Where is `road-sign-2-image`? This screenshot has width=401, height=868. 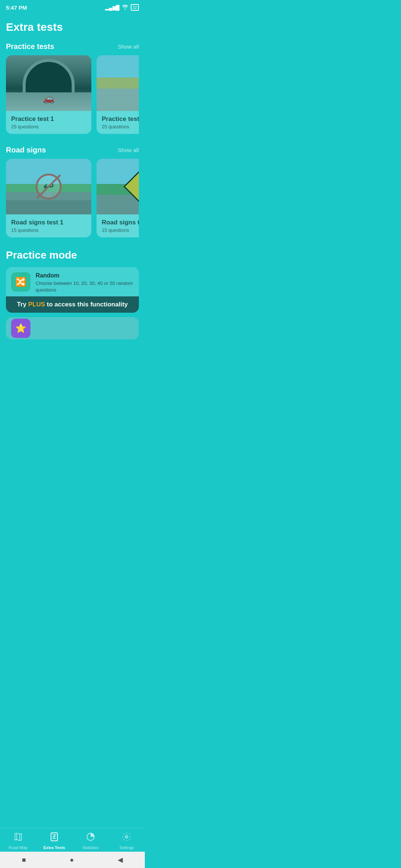 road-sign-2-image is located at coordinates (118, 187).